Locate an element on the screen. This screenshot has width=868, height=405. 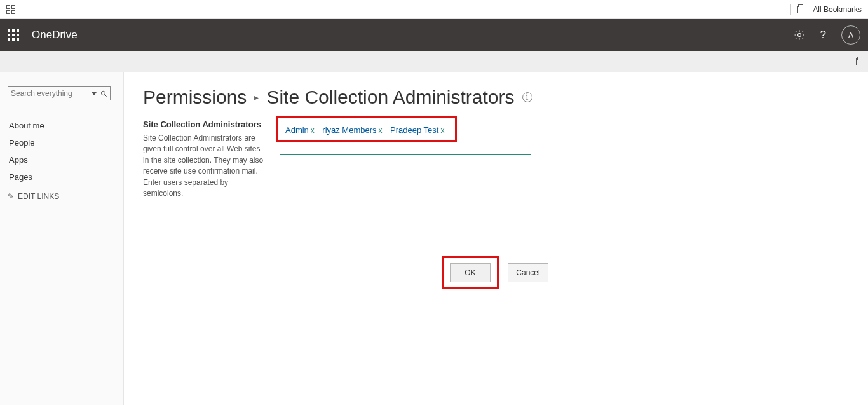
ok-button: OK is located at coordinates (470, 273).